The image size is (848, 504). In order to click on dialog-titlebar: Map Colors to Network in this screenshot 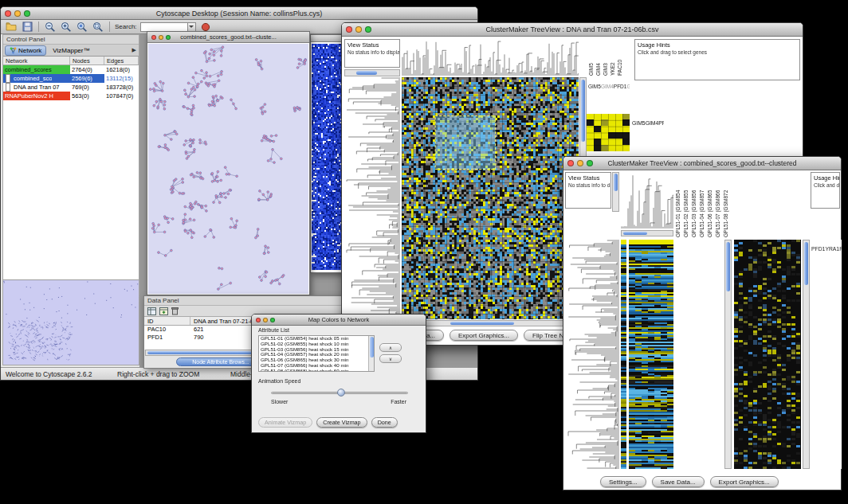, I will do `click(339, 320)`.